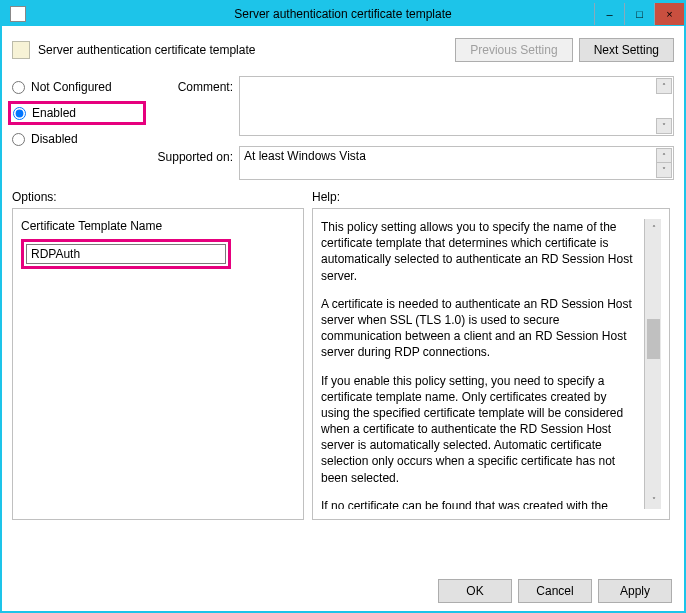 This screenshot has height=613, width=686. I want to click on supported-on-box: ˄ ˅, so click(456, 163).